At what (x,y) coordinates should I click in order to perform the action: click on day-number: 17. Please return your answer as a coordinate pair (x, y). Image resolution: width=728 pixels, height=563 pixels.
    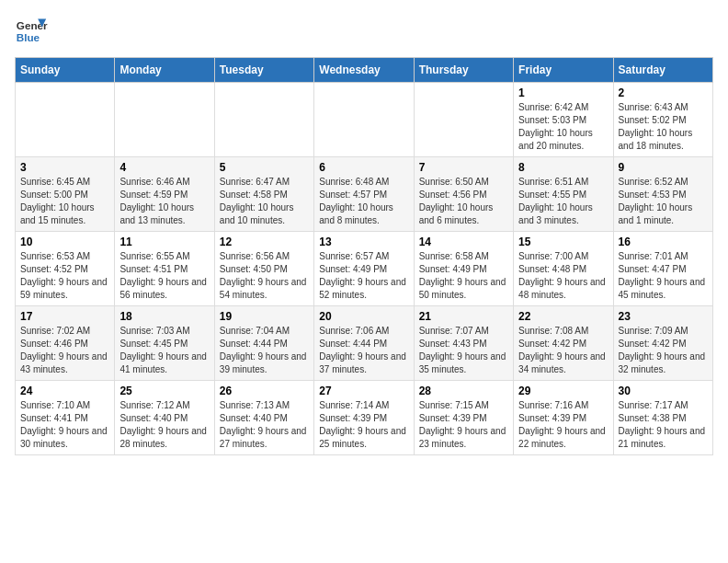
    Looking at the image, I should click on (64, 316).